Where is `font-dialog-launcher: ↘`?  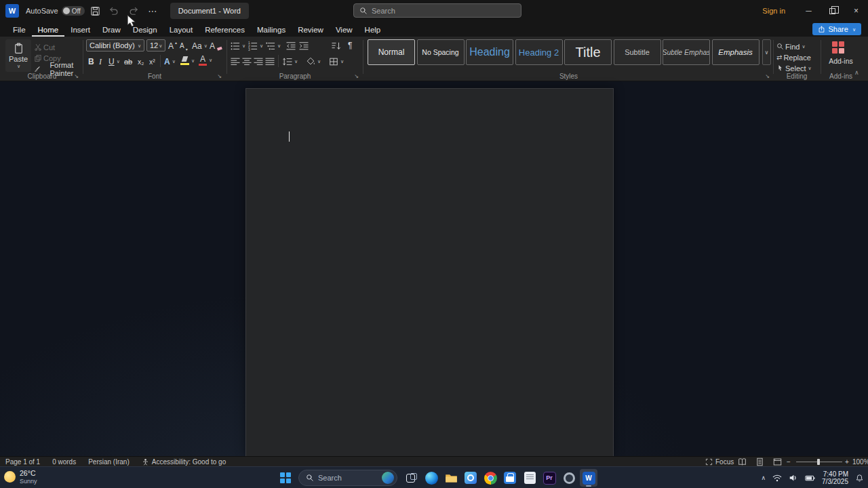
font-dialog-launcher: ↘ is located at coordinates (220, 77).